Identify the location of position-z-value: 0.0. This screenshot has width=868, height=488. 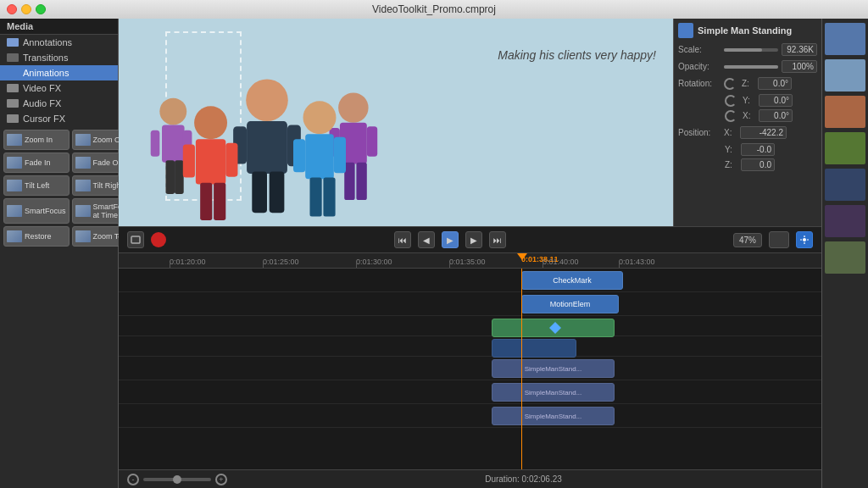
(758, 164).